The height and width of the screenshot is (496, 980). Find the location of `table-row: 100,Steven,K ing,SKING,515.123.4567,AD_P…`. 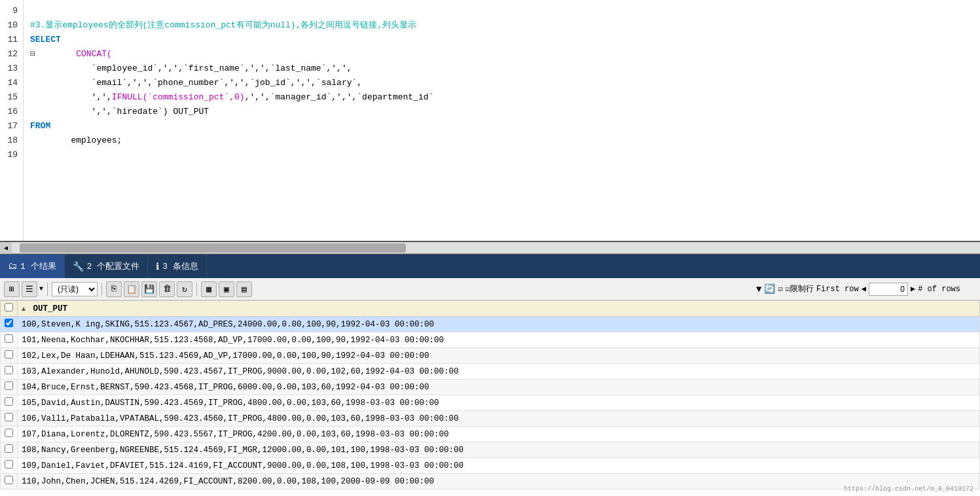

table-row: 100,Steven,K ing,SKING,515.123.4567,AD_P… is located at coordinates (490, 325).